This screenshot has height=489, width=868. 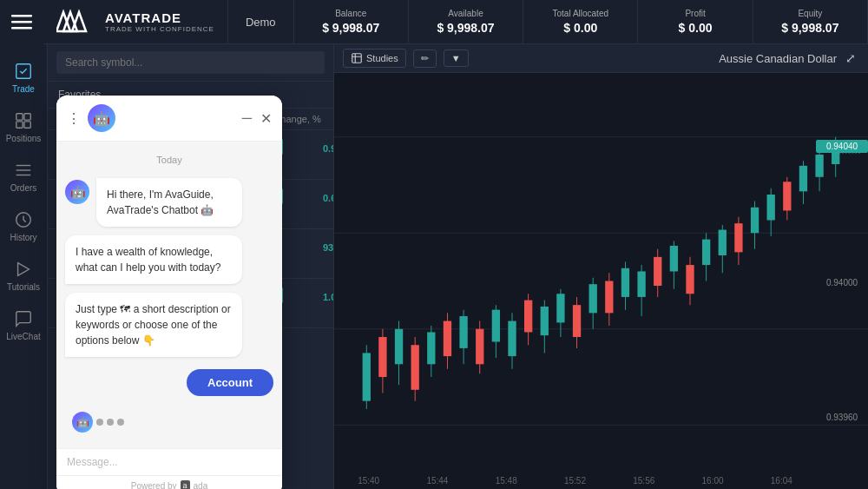 What do you see at coordinates (781, 481) in the screenshot?
I see `time-label: 16:04` at bounding box center [781, 481].